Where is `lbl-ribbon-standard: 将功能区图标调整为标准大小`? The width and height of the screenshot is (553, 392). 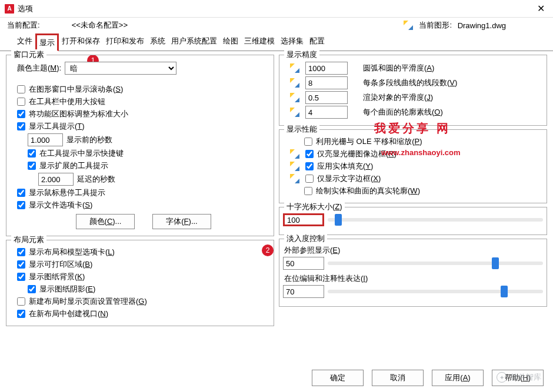 lbl-ribbon-standard: 将功能区图标调整为标准大小 is located at coordinates (79, 114).